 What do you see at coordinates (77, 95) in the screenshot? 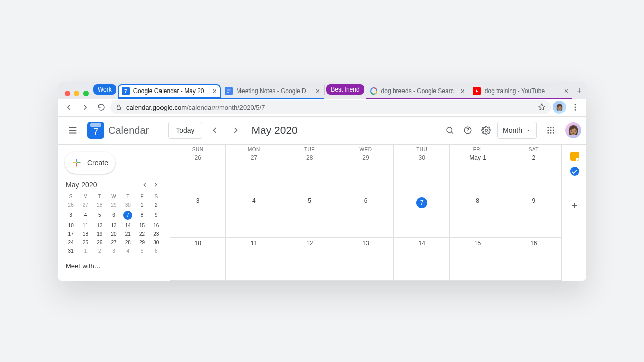
I see `window-controls` at bounding box center [77, 95].